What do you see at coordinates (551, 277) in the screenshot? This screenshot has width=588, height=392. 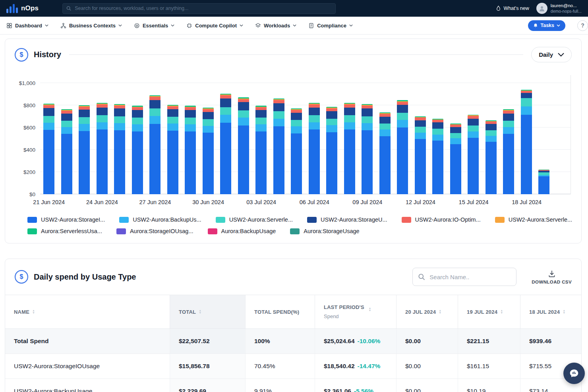 I see `download-csv-button: DOWNLOAD CSV` at bounding box center [551, 277].